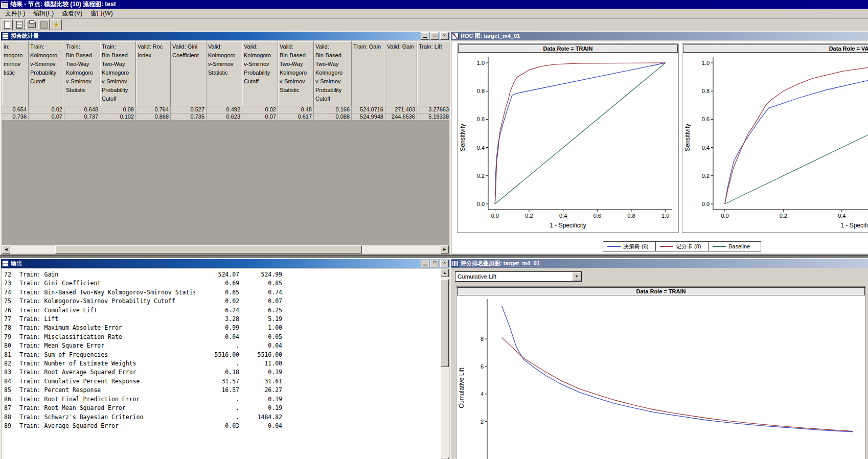 This screenshot has height=459, width=868. Describe the element at coordinates (189, 110) in the screenshot. I see `table-cell: 0.527` at that location.